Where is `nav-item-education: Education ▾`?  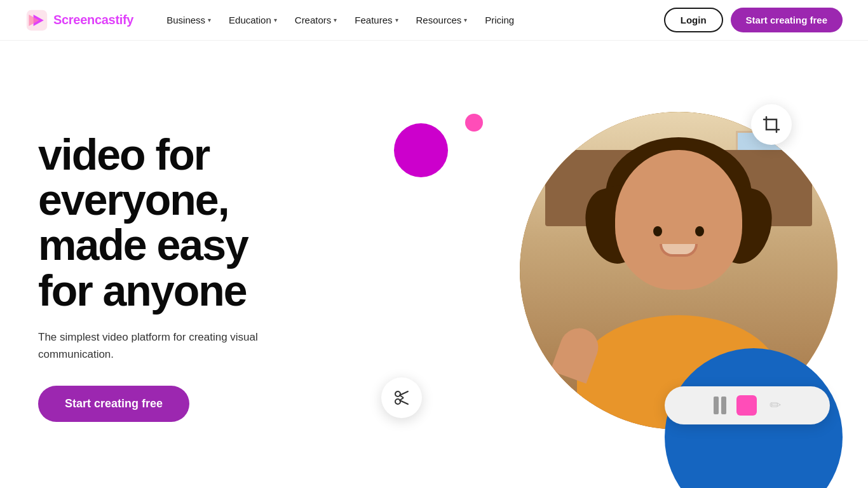 nav-item-education: Education ▾ is located at coordinates (253, 20).